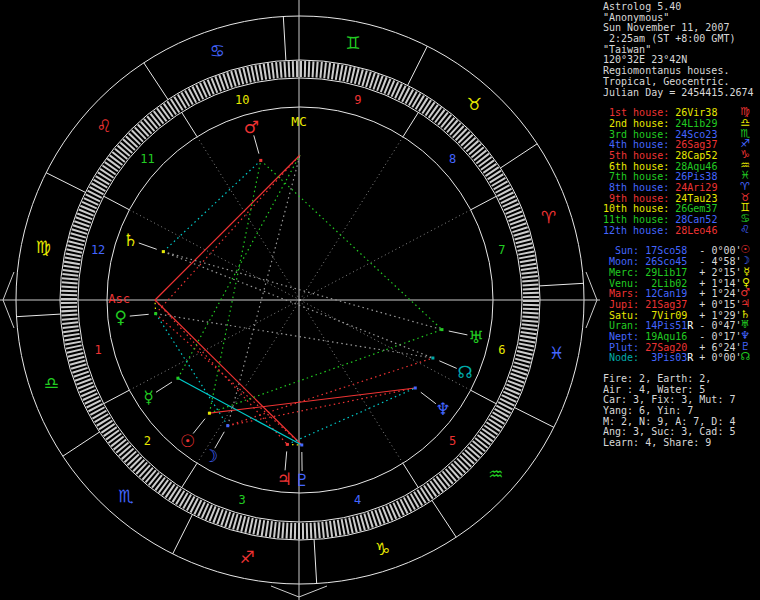  What do you see at coordinates (621, 262) in the screenshot?
I see `planet-label: Moon:` at bounding box center [621, 262].